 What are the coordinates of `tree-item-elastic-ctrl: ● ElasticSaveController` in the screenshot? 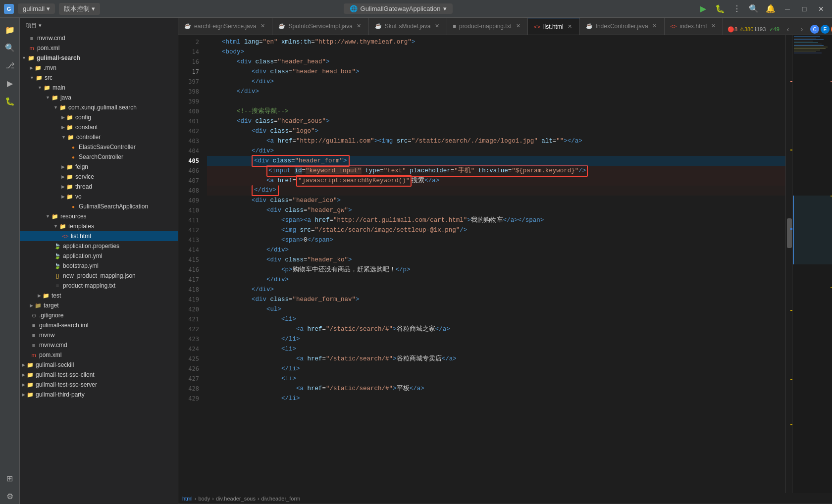 It's located at (99, 147).